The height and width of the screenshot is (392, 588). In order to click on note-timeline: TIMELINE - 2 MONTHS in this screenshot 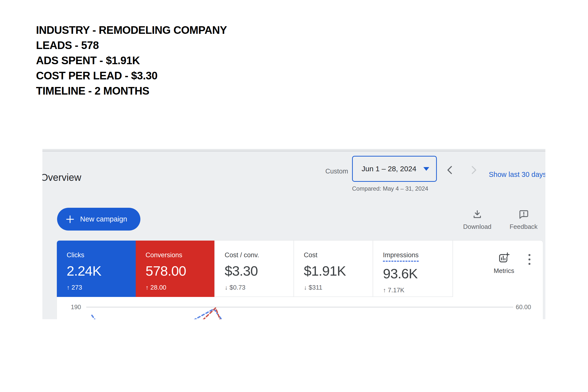, I will do `click(132, 91)`.